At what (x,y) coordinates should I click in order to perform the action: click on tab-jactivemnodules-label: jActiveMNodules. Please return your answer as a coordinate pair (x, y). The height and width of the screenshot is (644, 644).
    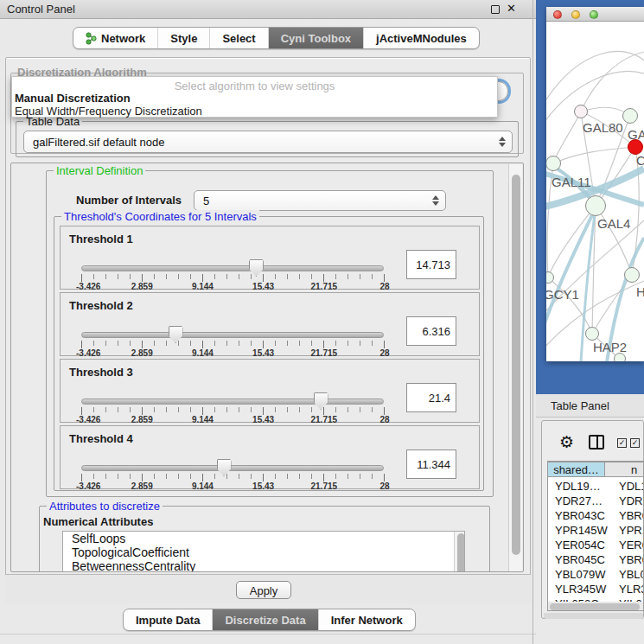
    Looking at the image, I should click on (422, 38).